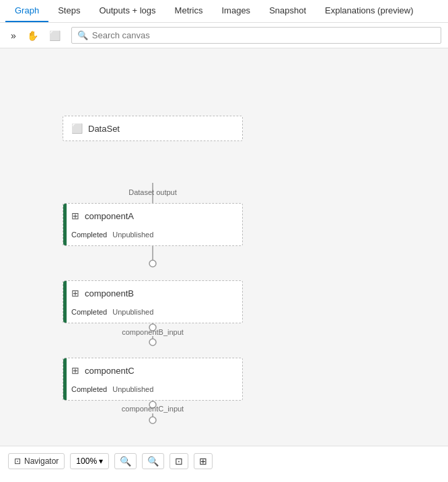  Describe the element at coordinates (89, 312) in the screenshot. I see `componentB-status-badge: Completed` at that location.